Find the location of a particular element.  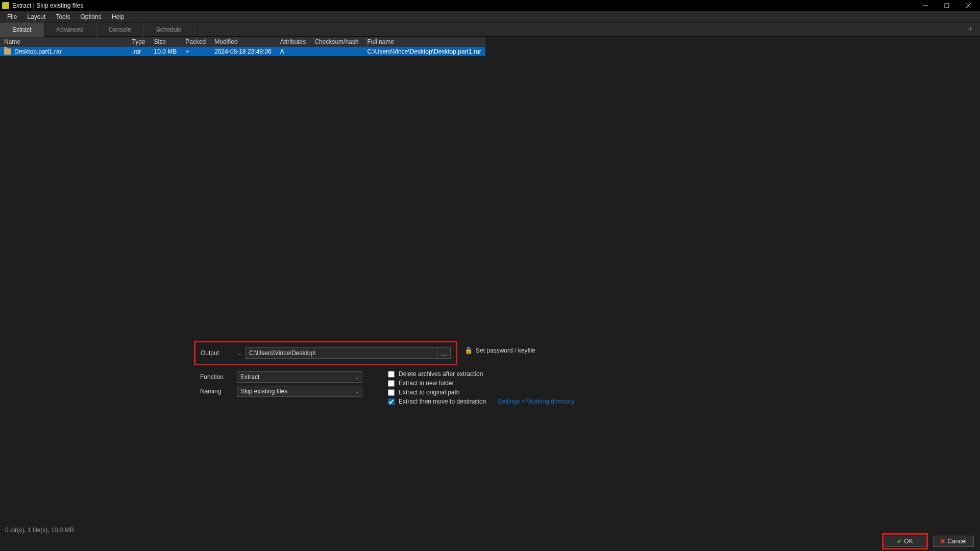

set-password-link: 🔒 Set password / keyfile is located at coordinates (500, 350).